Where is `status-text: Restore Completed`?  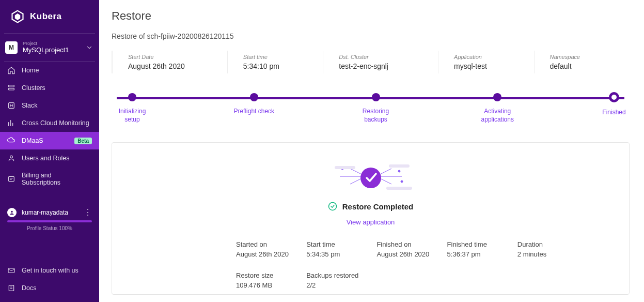
status-text: Restore Completed is located at coordinates (378, 207).